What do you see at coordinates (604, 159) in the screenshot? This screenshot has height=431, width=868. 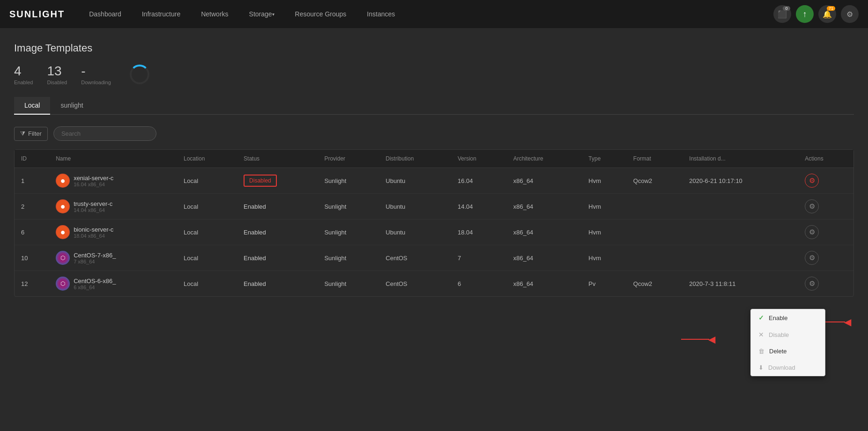 I see `col-type: Type` at bounding box center [604, 159].